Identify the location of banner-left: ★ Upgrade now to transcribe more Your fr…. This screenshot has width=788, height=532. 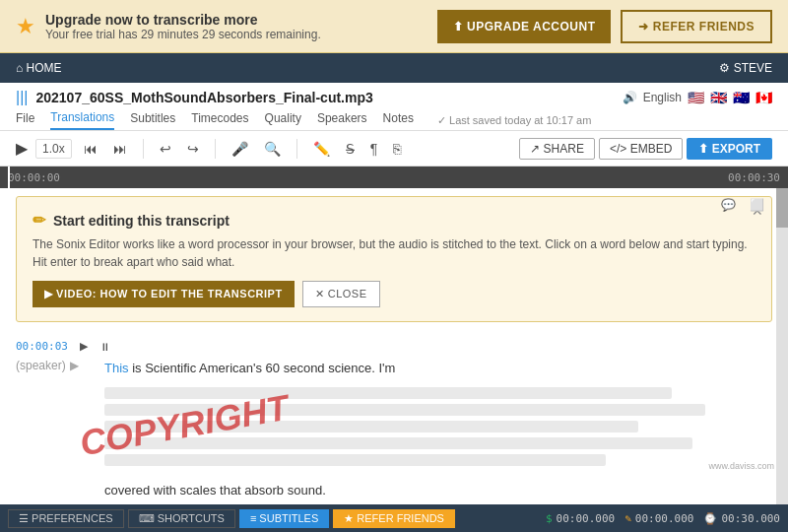
(168, 27).